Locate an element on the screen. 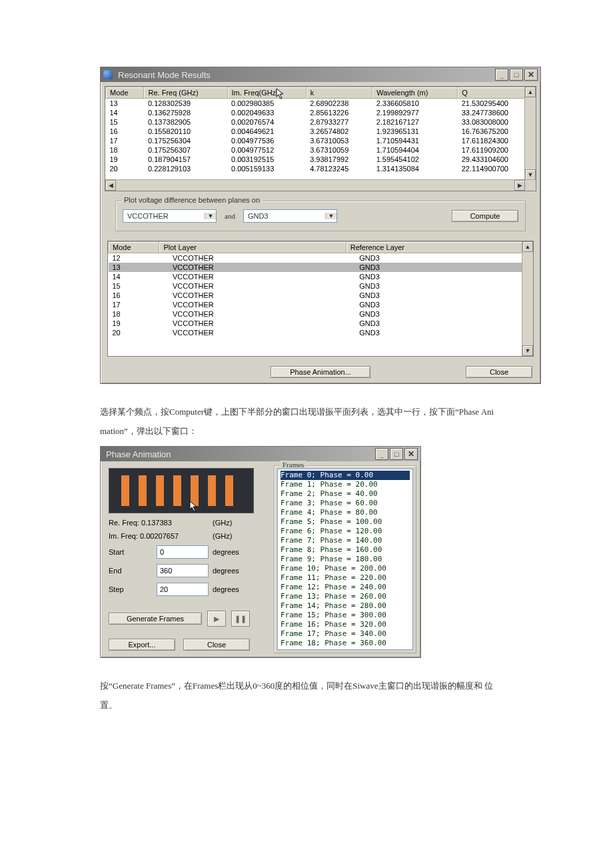 This screenshot has height=868, width=613. frame-item: Frame 0; Phase = 0.00 is located at coordinates (345, 475).